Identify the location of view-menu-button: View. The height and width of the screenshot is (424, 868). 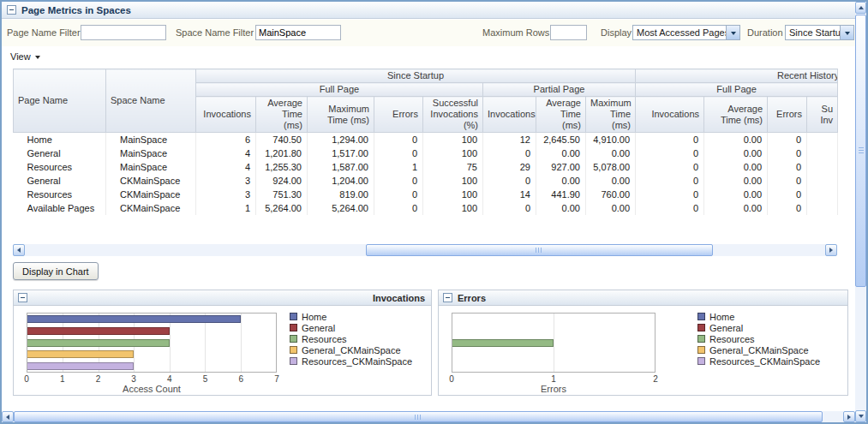
(26, 57).